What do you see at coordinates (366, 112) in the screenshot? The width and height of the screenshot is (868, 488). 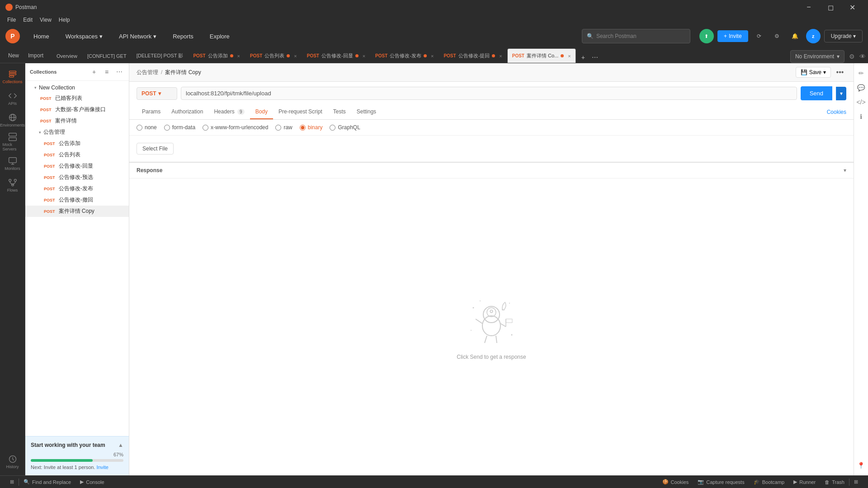 I see `tab-settings: Settings` at bounding box center [366, 112].